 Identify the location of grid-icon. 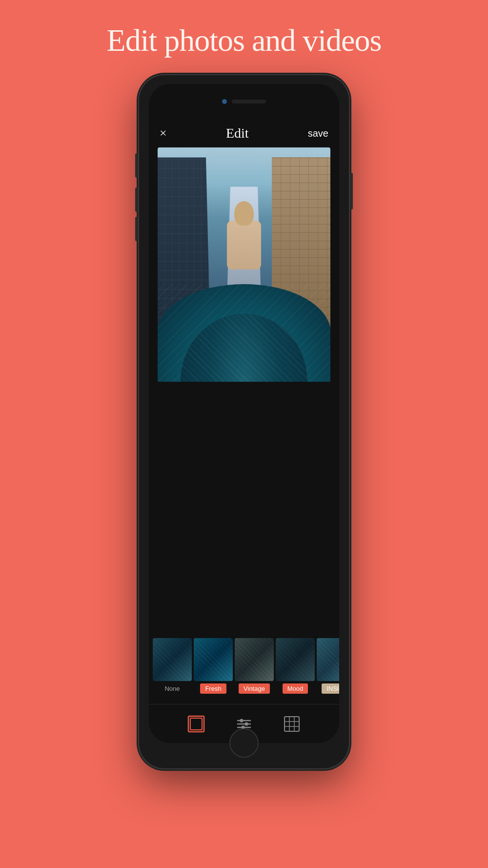
(292, 724).